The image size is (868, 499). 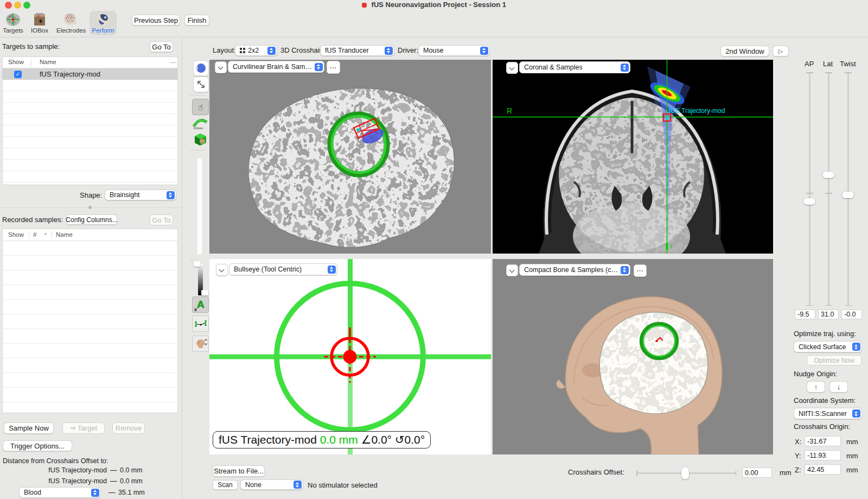 What do you see at coordinates (90, 74) in the screenshot?
I see `target-row-selected: fUS Trajectory-mod` at bounding box center [90, 74].